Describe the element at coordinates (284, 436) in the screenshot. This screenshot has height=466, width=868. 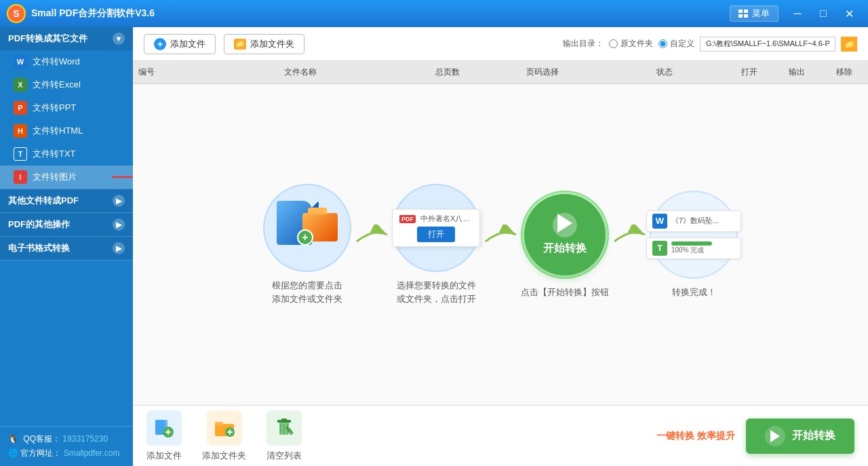
I see `bottom-clear-list: 清空列表` at that location.